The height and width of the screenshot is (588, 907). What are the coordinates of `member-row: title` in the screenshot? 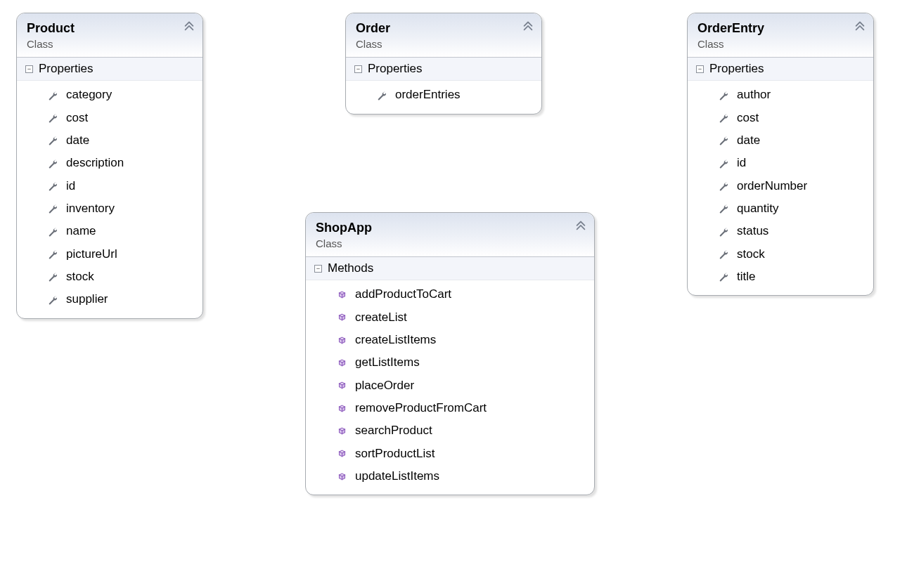 It's located at (780, 277).